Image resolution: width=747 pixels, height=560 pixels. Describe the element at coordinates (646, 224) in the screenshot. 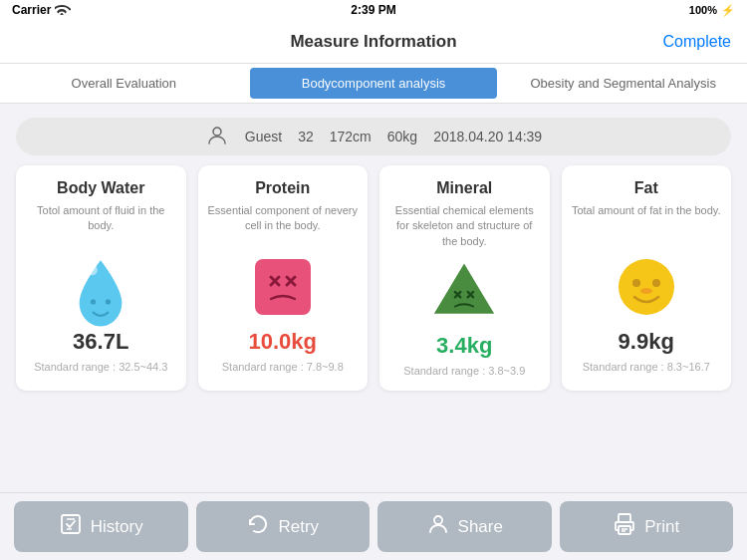

I see `card-fat-desc: Total amount of fat in the body.` at that location.